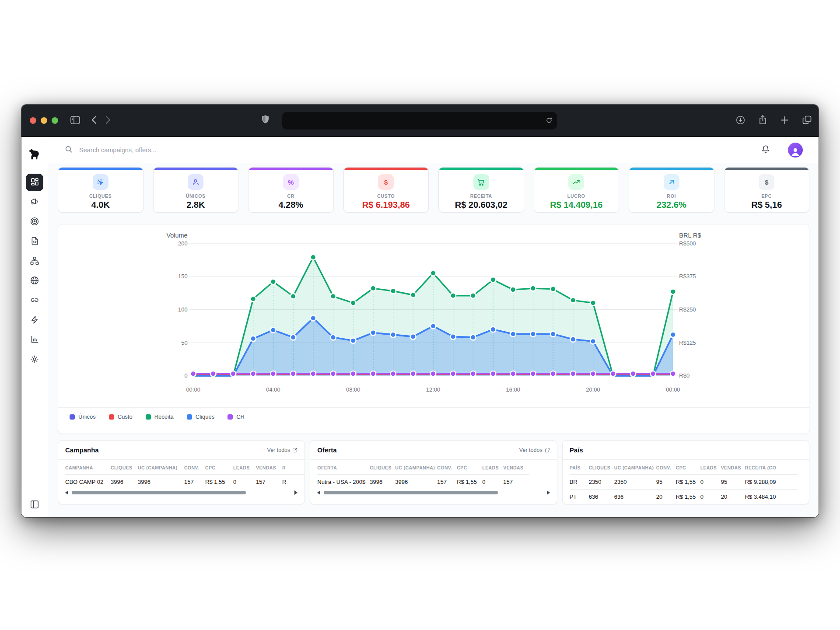 The image size is (840, 630). I want to click on zoom-button, so click(55, 121).